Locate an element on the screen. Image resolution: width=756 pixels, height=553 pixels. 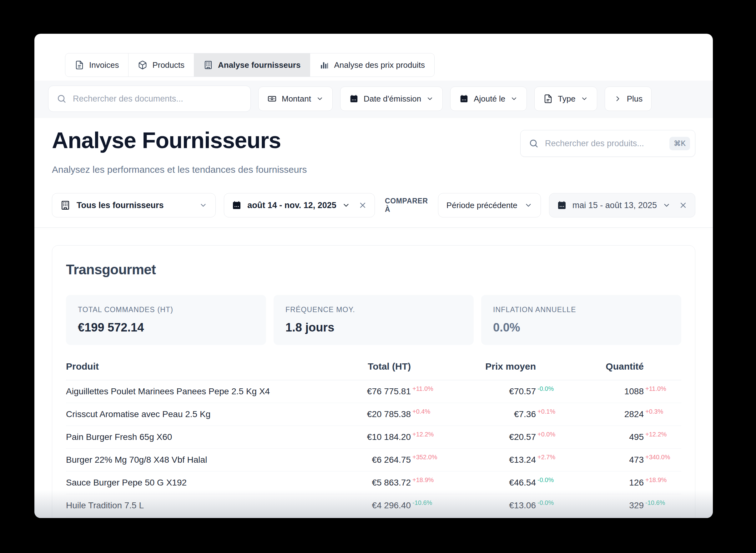
period-chip-value: août 14 - nov. 12, 2025 is located at coordinates (292, 206).